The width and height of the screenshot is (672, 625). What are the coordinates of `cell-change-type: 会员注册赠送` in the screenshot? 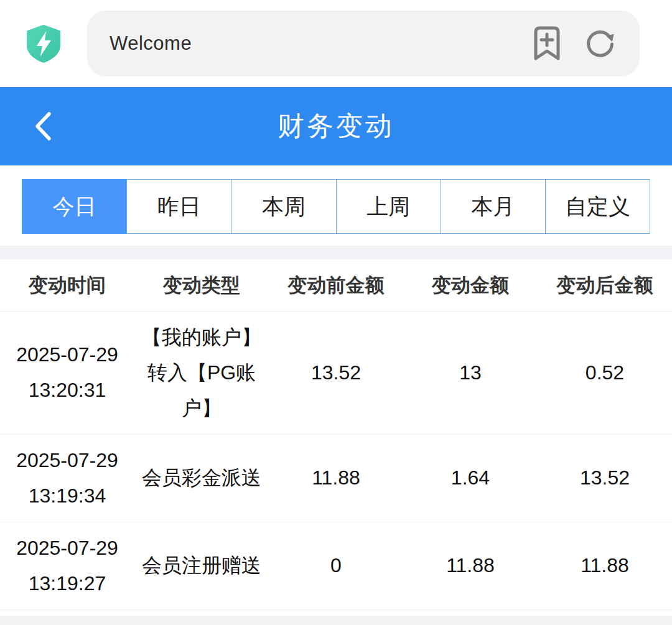 It's located at (202, 566).